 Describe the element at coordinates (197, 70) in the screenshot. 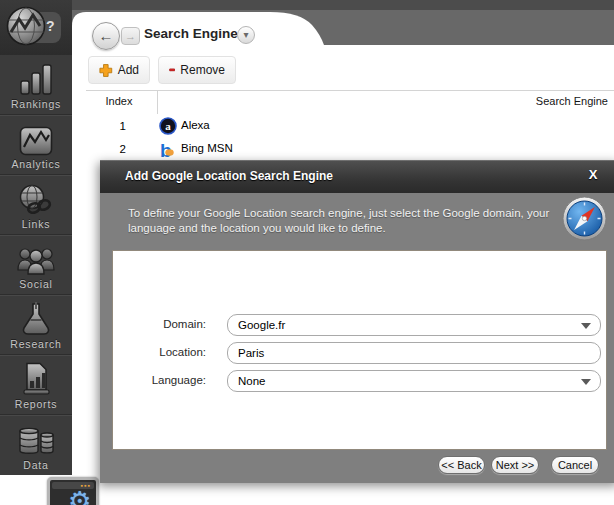

I see `remove-button: Remove` at that location.